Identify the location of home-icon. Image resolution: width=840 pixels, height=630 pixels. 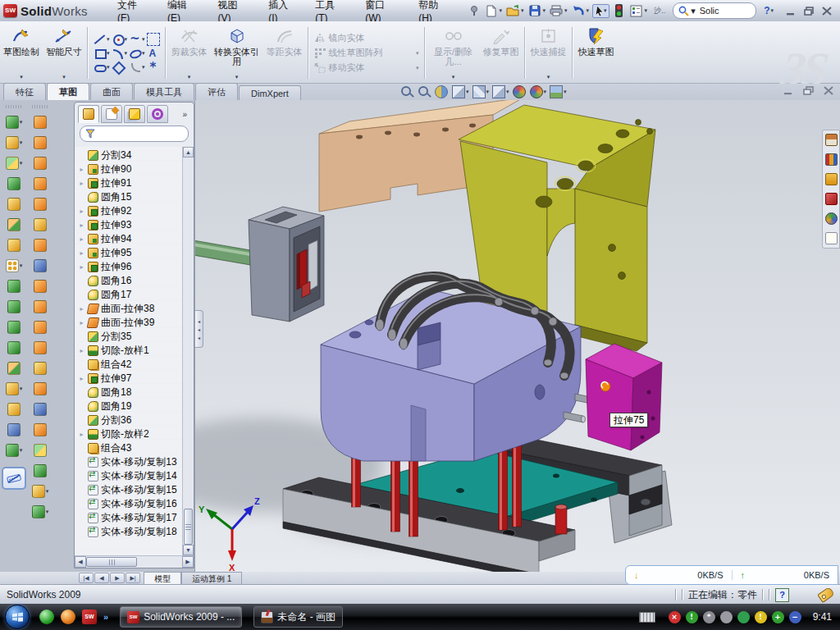
(832, 139).